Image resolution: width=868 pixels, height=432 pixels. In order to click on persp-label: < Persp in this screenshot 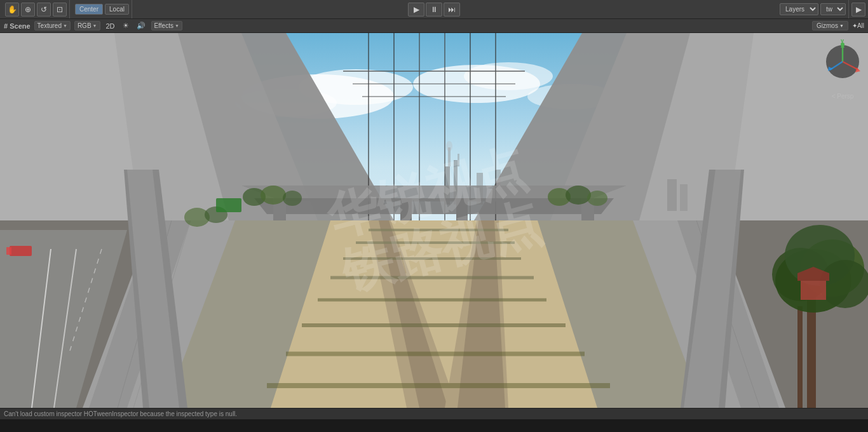, I will do `click(843, 97)`.